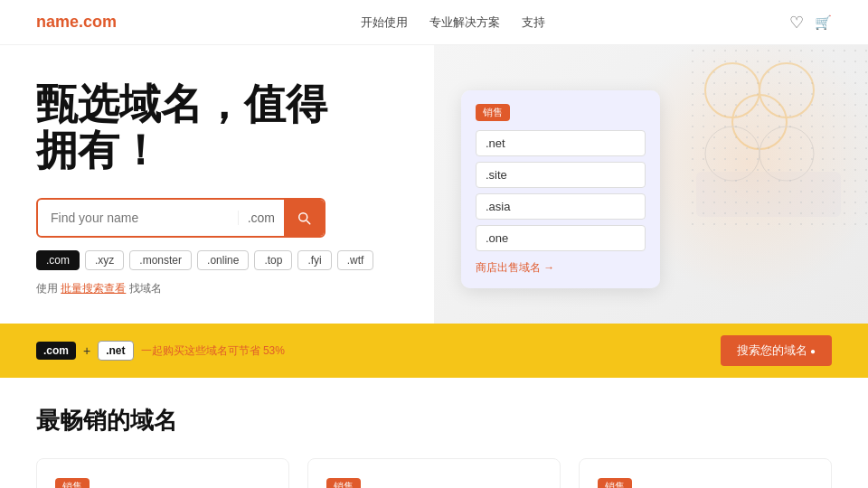 Image resolution: width=868 pixels, height=488 pixels. Describe the element at coordinates (434, 474) in the screenshot. I see `domain-cards-row: 销售 .com 最资深的通用顶级域名，全球数百万企业与个人在用 / 第一年 搜索…` at that location.